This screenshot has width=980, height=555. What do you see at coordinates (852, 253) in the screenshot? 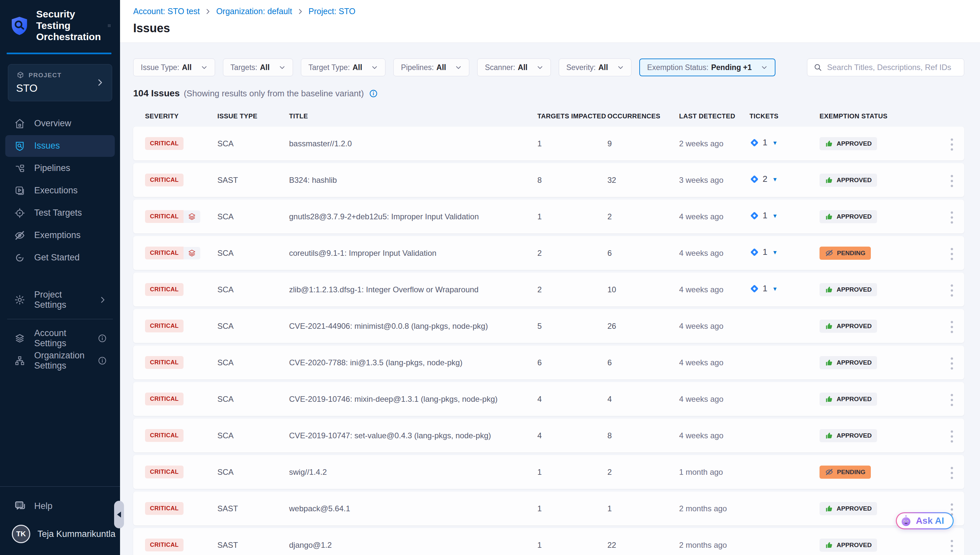
I see `exemption-status-label: PENDING` at bounding box center [852, 253].